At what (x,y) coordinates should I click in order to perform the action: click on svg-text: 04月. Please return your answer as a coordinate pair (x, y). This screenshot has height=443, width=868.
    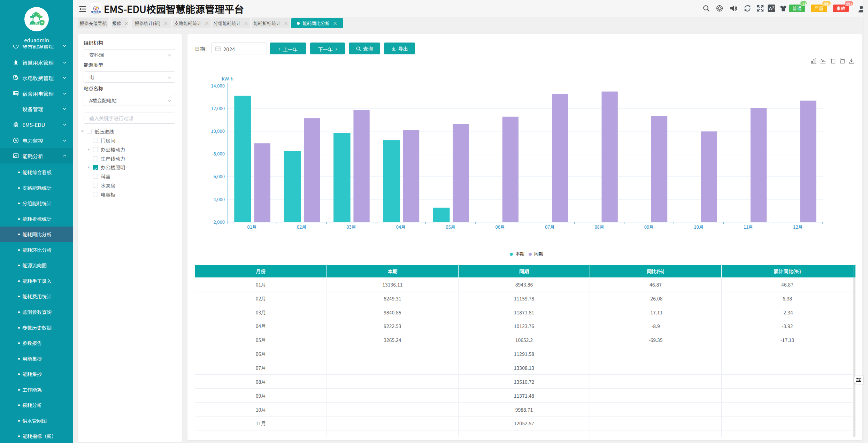
    Looking at the image, I should click on (401, 227).